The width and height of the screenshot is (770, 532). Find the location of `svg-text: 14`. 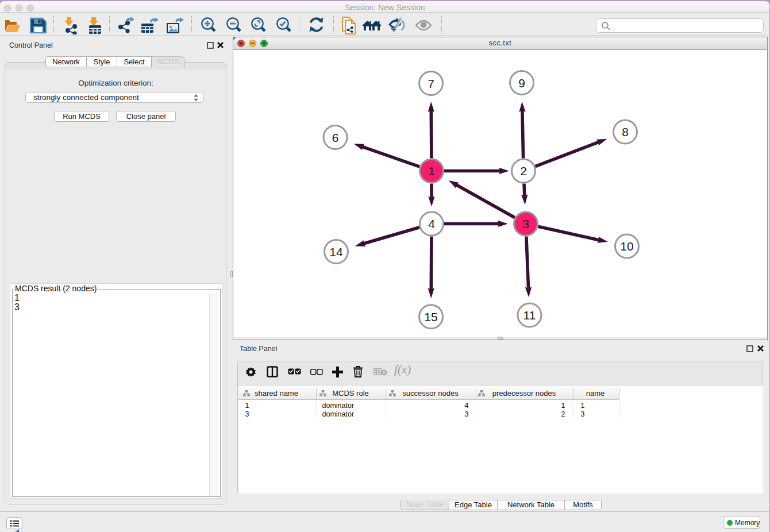

svg-text: 14 is located at coordinates (336, 252).